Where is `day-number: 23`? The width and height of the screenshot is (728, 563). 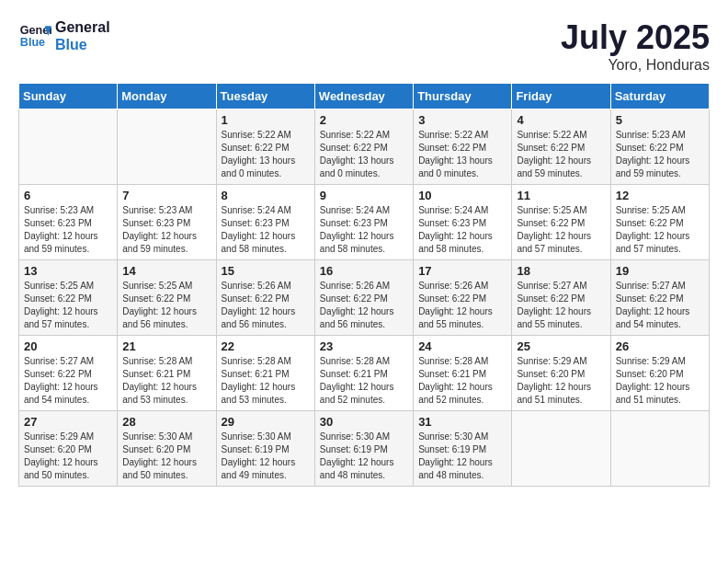 day-number: 23 is located at coordinates (364, 346).